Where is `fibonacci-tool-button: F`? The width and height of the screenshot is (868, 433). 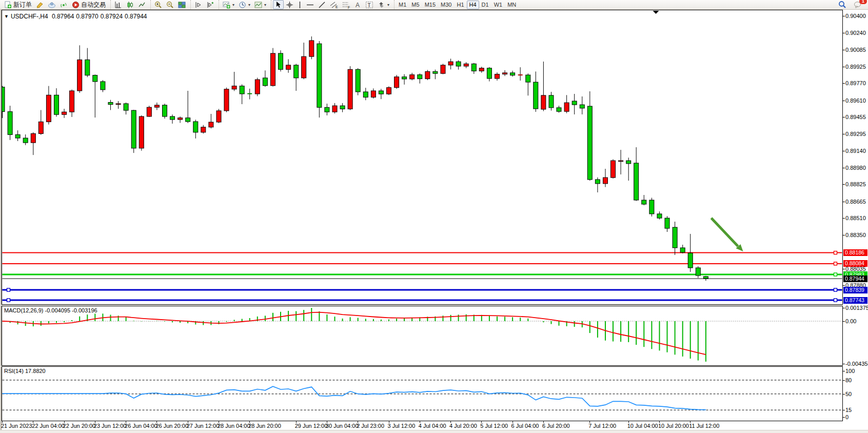 fibonacci-tool-button: F is located at coordinates (346, 5).